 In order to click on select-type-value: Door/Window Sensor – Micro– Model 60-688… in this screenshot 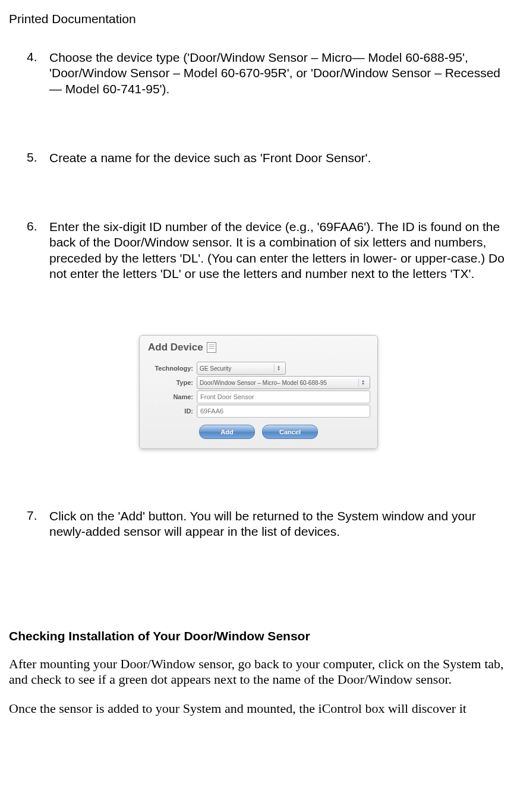, I will do `click(263, 383)`.